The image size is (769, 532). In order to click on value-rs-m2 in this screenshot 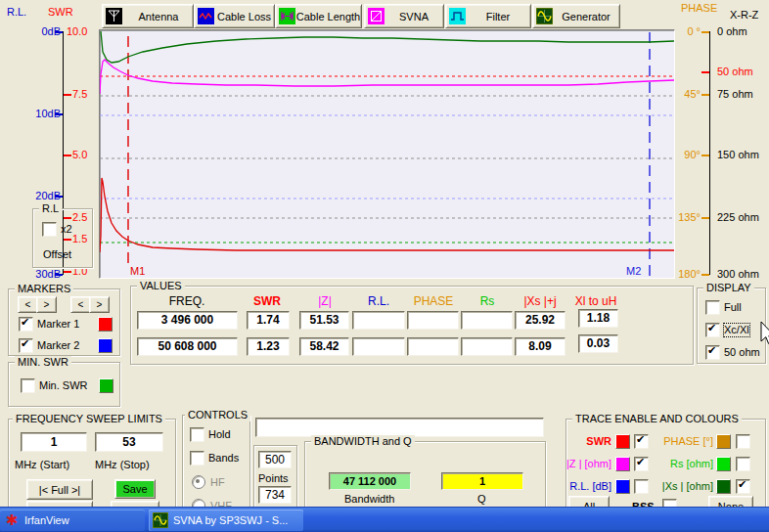, I will do `click(487, 346)`.